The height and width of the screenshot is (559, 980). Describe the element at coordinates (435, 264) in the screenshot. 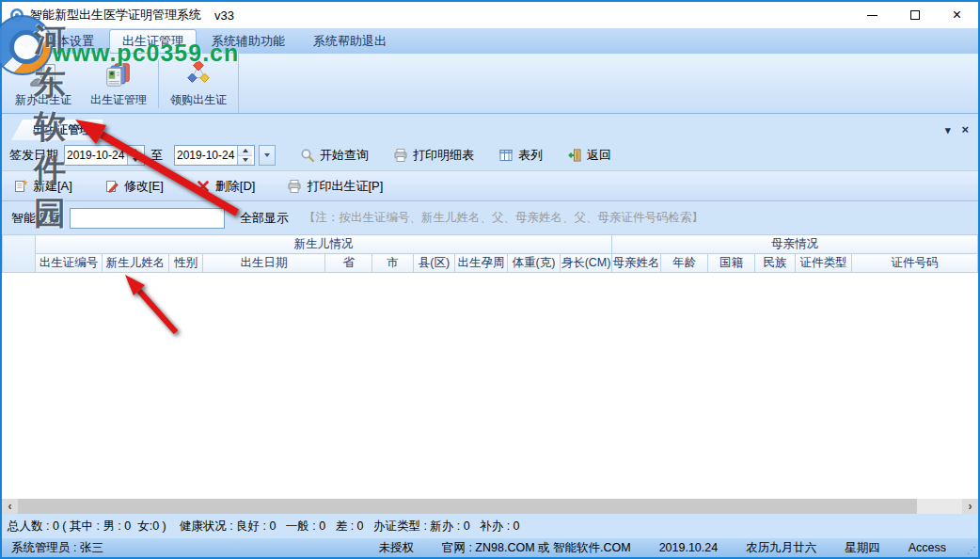

I see `column-header-county: 县(区)` at that location.